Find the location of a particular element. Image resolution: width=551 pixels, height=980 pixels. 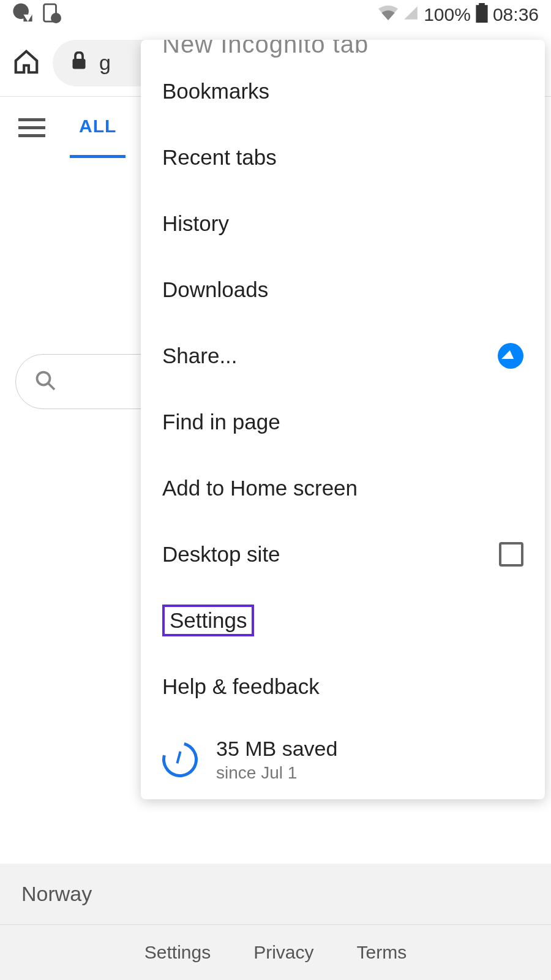

battery-percent: 100% is located at coordinates (447, 15).